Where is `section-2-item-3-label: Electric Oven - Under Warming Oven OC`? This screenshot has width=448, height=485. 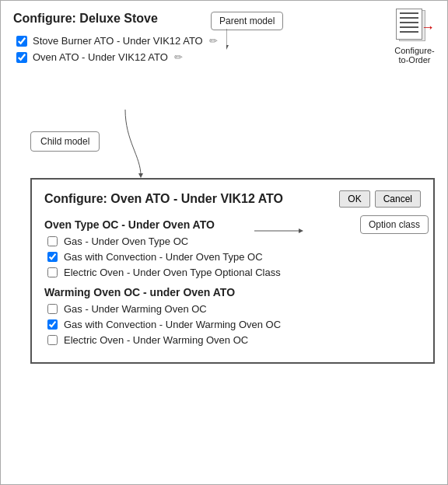 section-2-item-3-label: Electric Oven - Under Warming Oven OC is located at coordinates (156, 340).